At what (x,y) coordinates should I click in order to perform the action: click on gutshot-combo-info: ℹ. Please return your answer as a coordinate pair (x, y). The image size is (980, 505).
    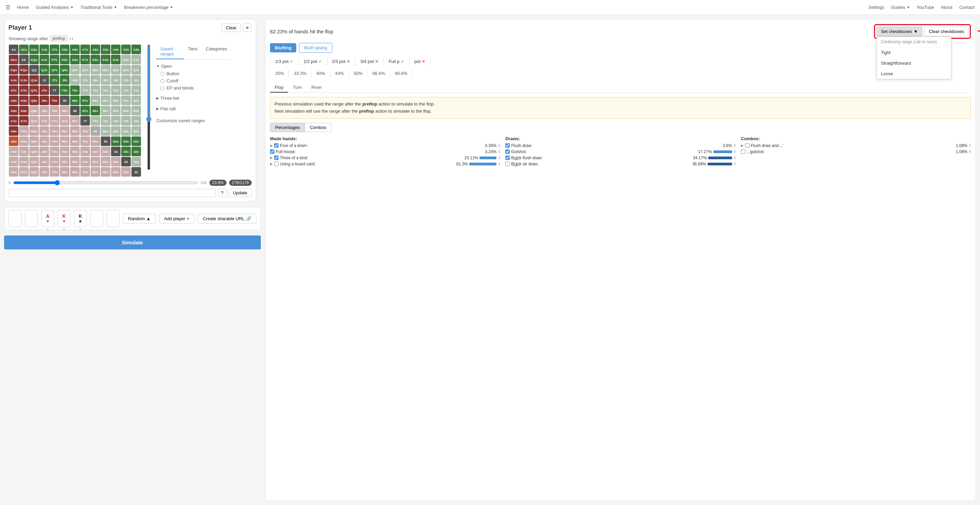
    Looking at the image, I should click on (970, 151).